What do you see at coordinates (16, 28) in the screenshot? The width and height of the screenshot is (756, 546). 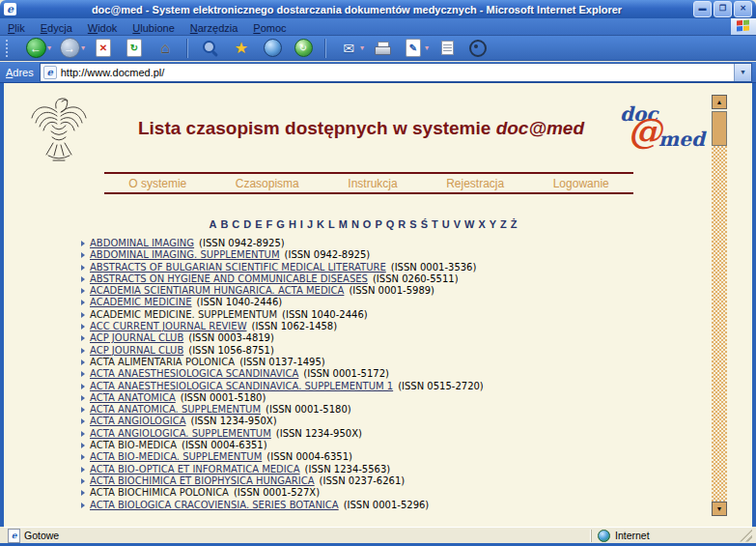 I see `menu-plik: Plik` at bounding box center [16, 28].